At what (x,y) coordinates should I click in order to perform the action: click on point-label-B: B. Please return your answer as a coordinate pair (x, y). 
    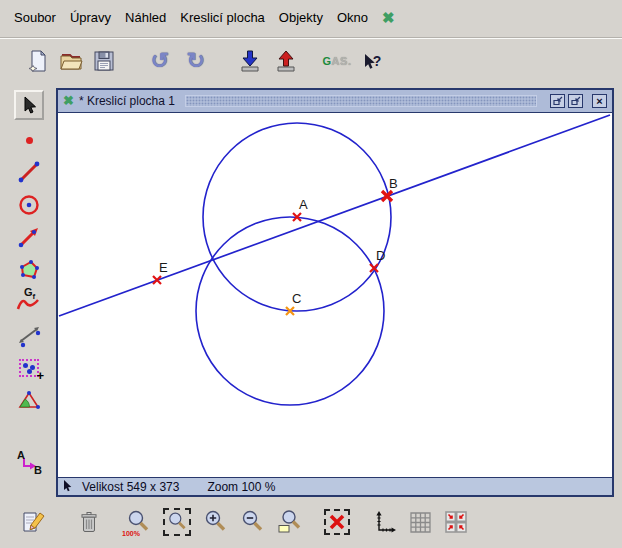
    Looking at the image, I should click on (394, 184).